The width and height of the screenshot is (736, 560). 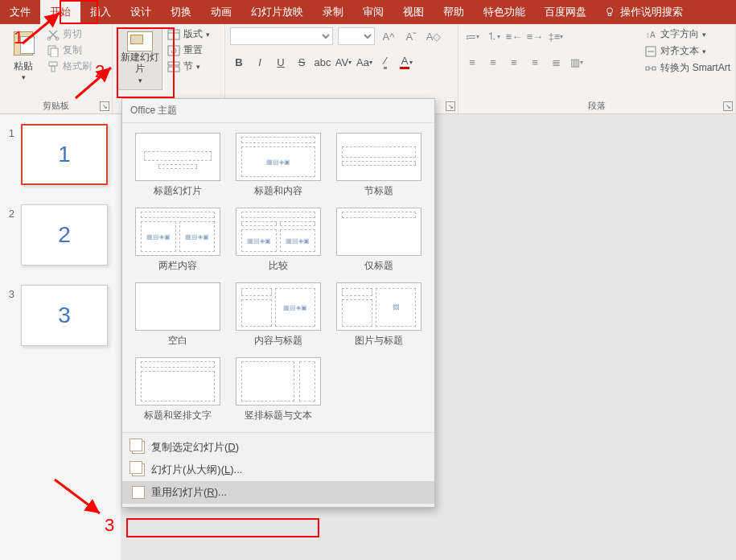 What do you see at coordinates (177, 166) in the screenshot?
I see `layout-title-slide: 标题幻灯片` at bounding box center [177, 166].